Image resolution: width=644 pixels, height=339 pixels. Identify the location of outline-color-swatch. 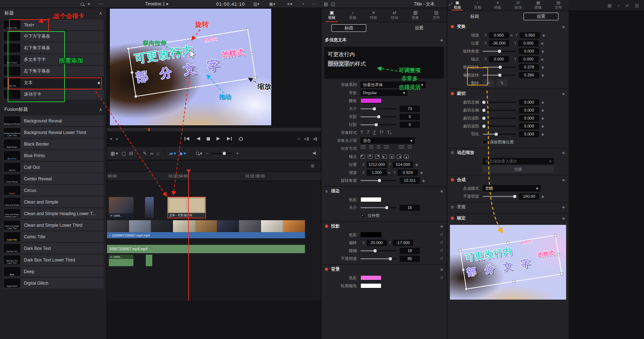
(371, 286).